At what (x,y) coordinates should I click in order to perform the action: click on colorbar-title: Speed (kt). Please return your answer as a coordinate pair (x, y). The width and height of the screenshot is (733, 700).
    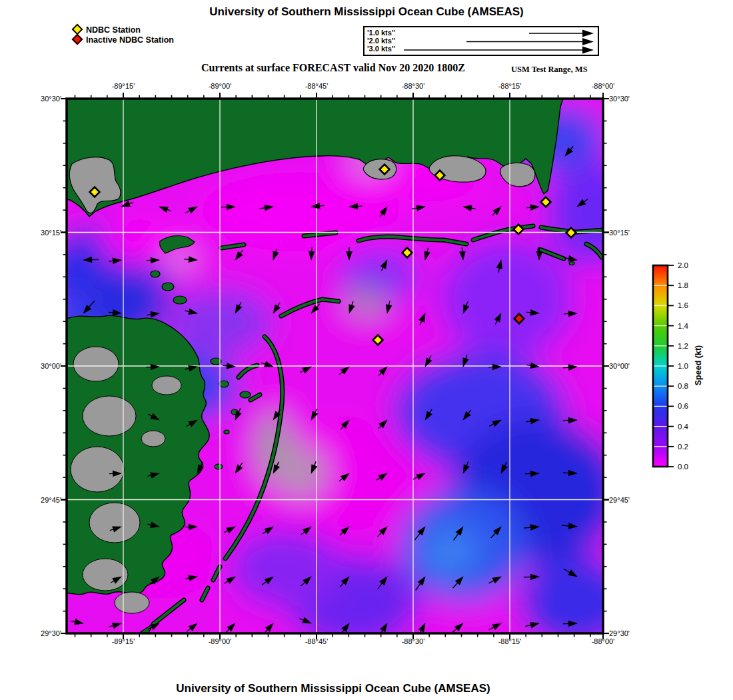
    Looking at the image, I should click on (698, 365).